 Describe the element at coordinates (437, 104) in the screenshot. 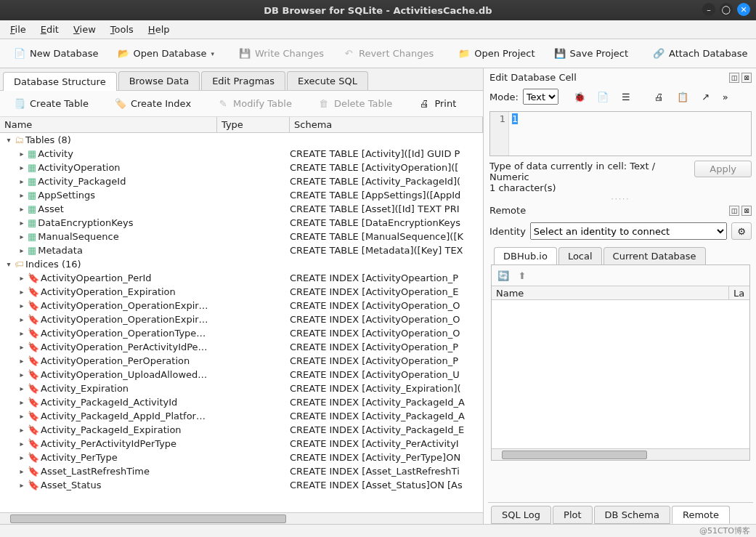

I see `print-button: 🖨 Print` at that location.